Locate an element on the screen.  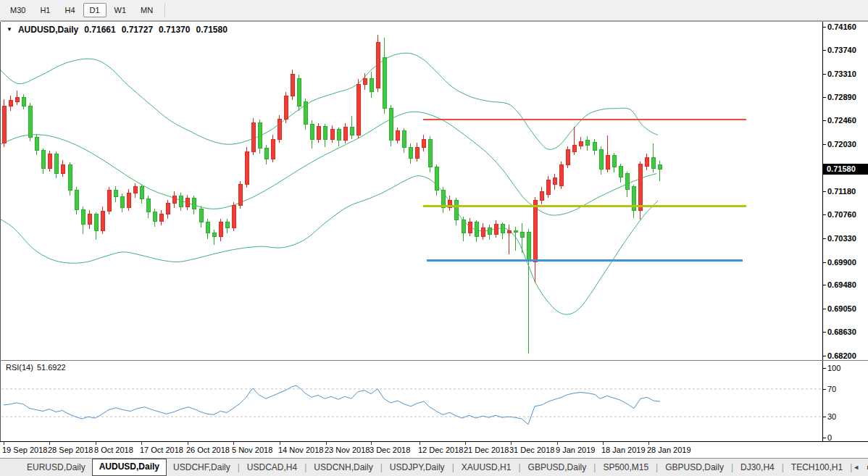
chart-tab-usdcnh-daily: USDCNH,Daily is located at coordinates (343, 467).